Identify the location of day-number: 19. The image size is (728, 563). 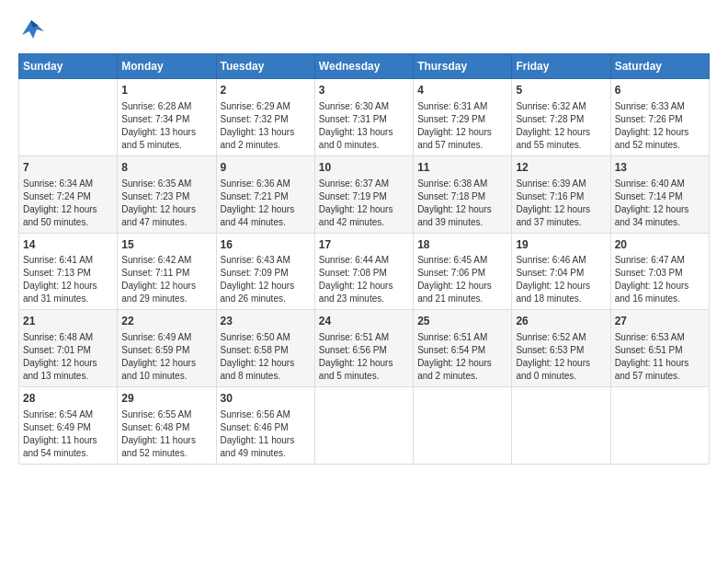
(561, 245).